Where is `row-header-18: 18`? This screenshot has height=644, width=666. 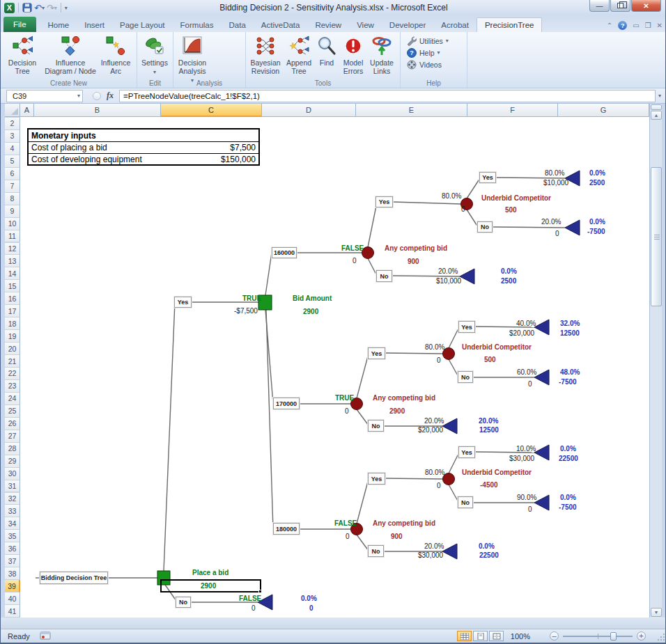
row-header-18: 18 is located at coordinates (13, 324).